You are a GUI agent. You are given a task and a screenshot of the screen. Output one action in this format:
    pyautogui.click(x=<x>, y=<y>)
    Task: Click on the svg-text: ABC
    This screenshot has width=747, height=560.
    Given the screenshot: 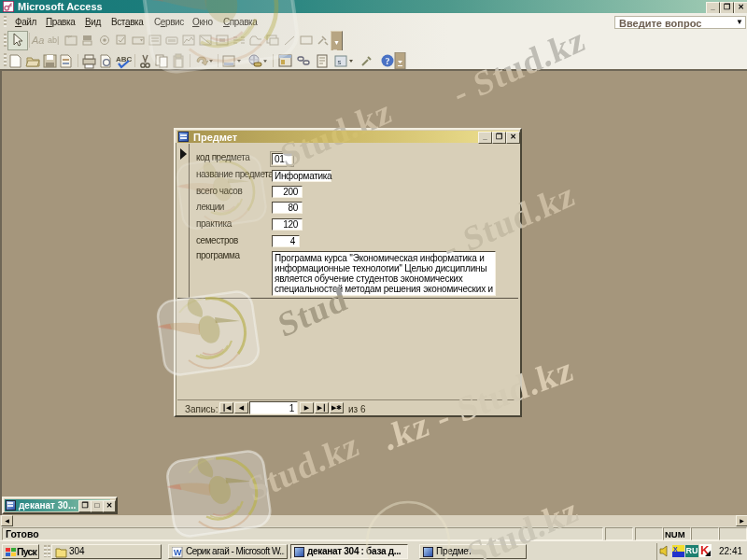 What is the action you would take?
    pyautogui.click(x=124, y=60)
    